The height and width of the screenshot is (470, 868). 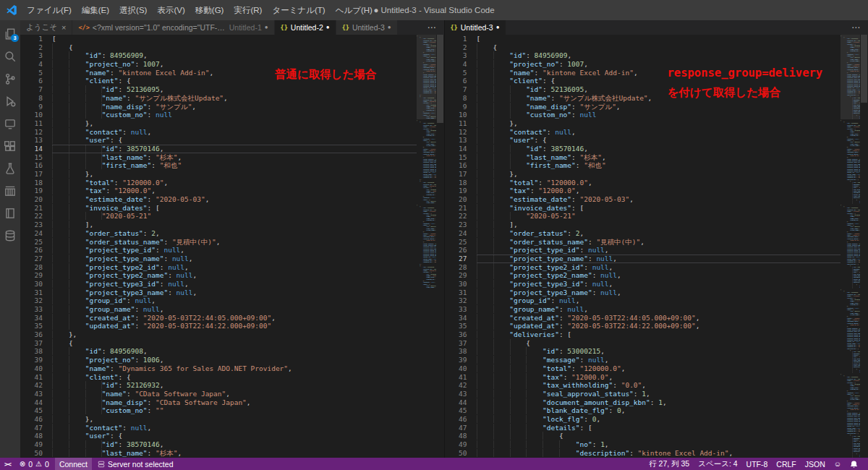 What do you see at coordinates (10, 213) in the screenshot?
I see `notebook-icon` at bounding box center [10, 213].